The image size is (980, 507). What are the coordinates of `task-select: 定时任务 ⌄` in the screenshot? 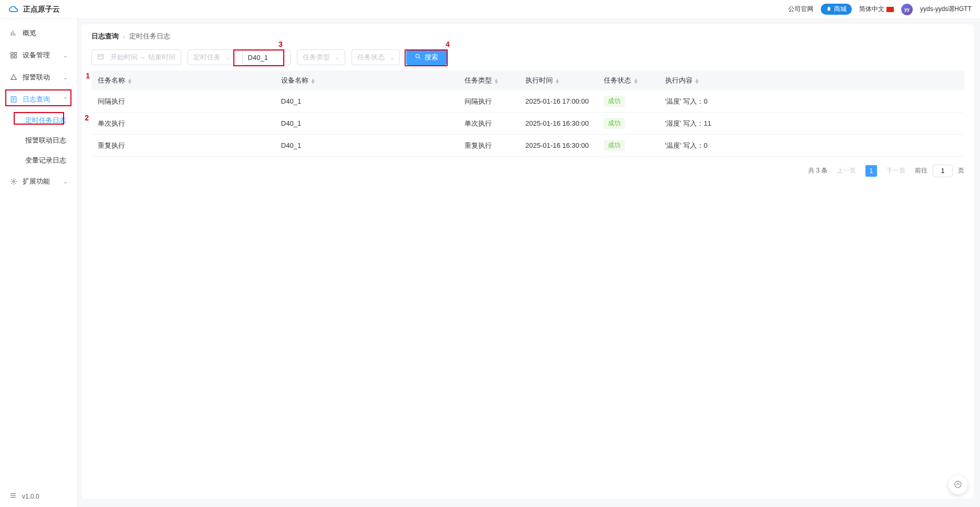 It's located at (212, 57).